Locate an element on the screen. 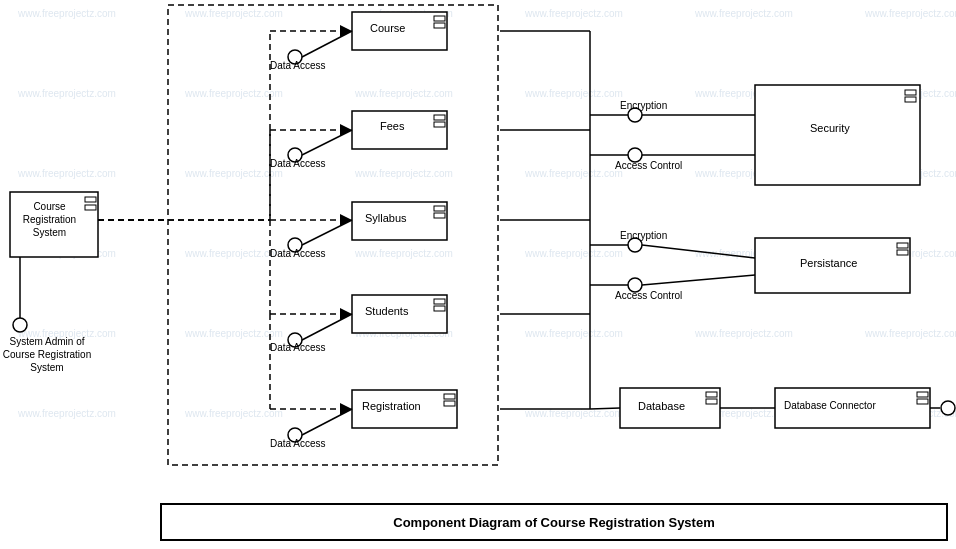  encryption-2-label: Encryption is located at coordinates (644, 236).